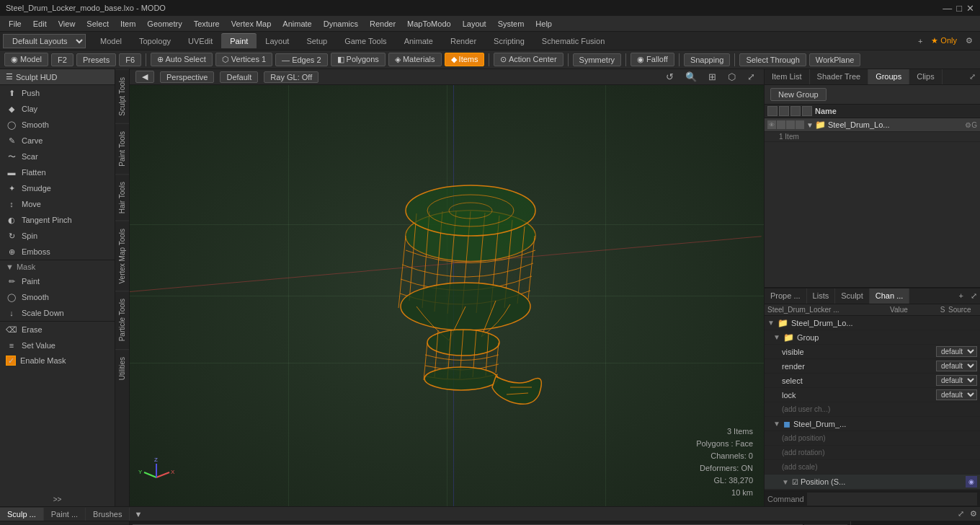  Describe the element at coordinates (341, 24) in the screenshot. I see `menu-item-dynamics: Dynamics` at that location.